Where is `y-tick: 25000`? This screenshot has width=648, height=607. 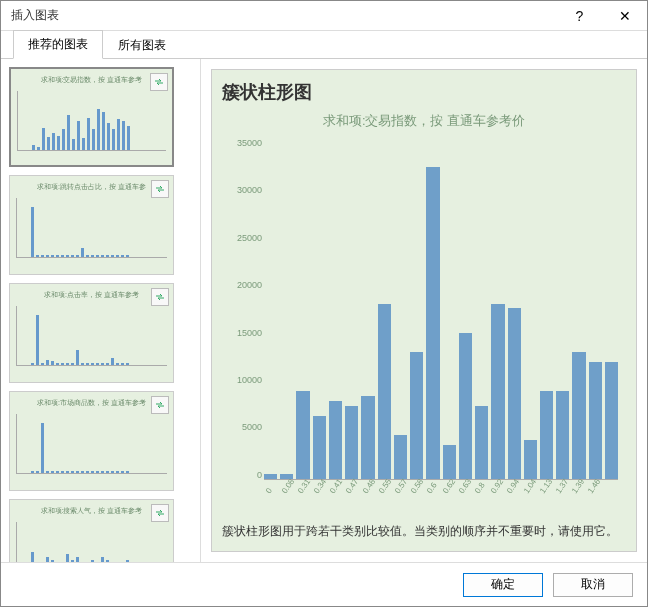 y-tick: 25000 is located at coordinates (242, 238).